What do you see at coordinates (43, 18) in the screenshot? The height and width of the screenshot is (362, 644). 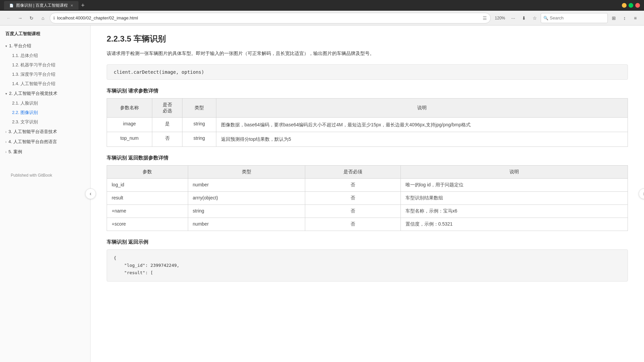 I see `home-button: ⌂` at bounding box center [43, 18].